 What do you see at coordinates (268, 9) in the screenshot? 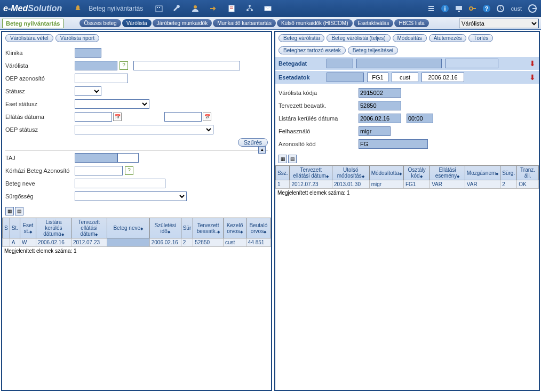
I see `mail-icon` at bounding box center [268, 9].